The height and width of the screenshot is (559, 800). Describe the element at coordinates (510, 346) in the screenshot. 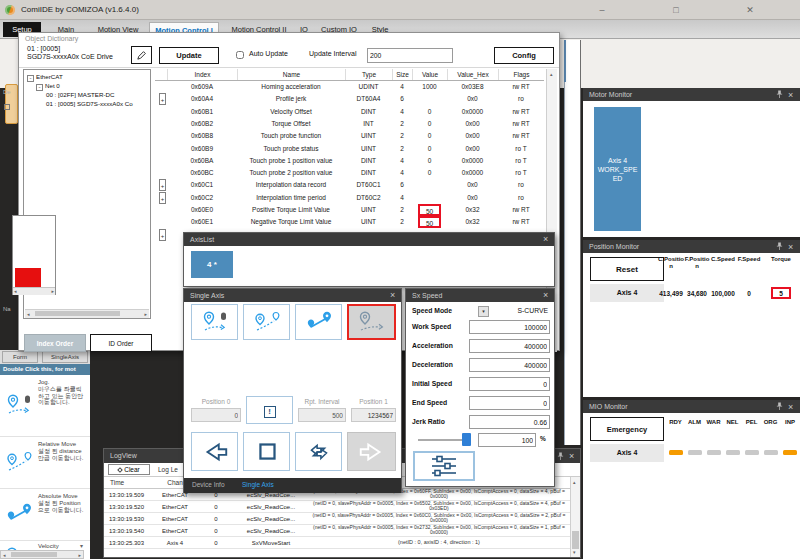

I see `acceleration-input` at that location.